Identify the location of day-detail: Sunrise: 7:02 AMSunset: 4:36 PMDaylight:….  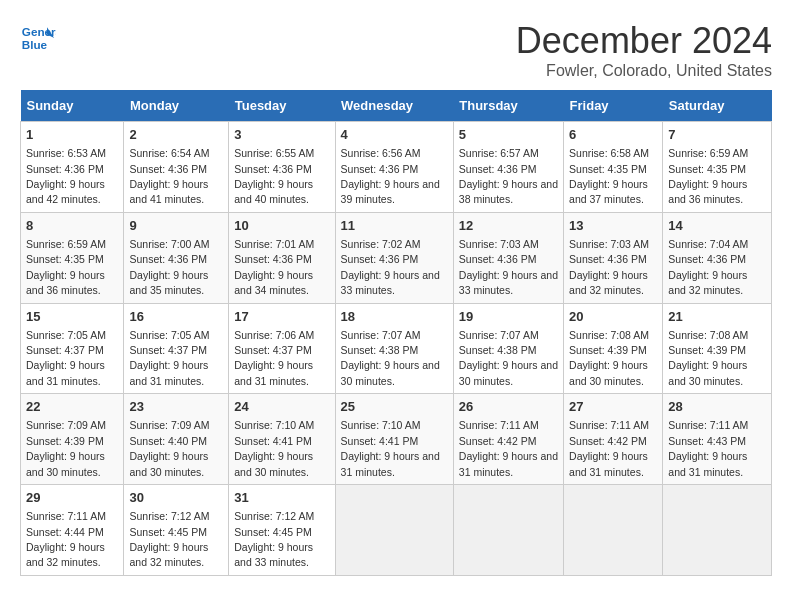
(390, 267).